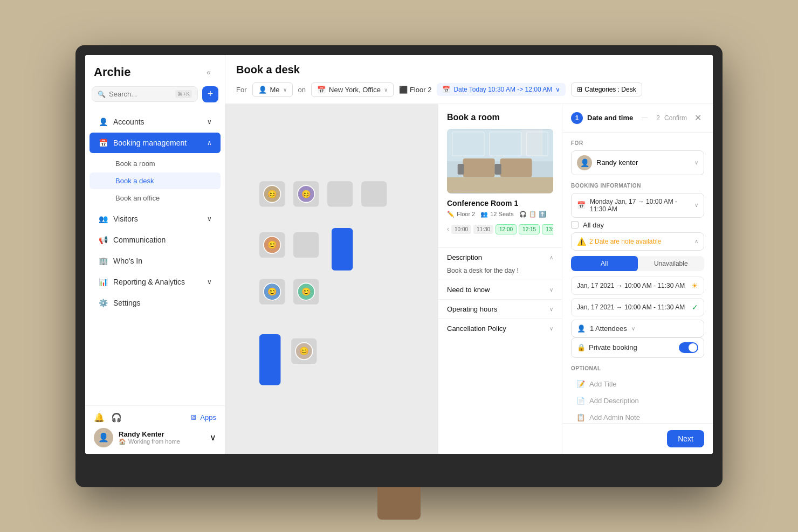  What do you see at coordinates (658, 118) in the screenshot?
I see `step-2-label: 2` at bounding box center [658, 118].